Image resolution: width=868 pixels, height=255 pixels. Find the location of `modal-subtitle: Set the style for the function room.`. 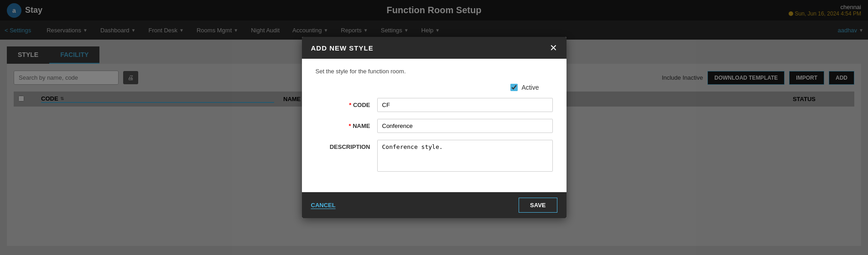

modal-subtitle: Set the style for the function room. is located at coordinates (434, 71).